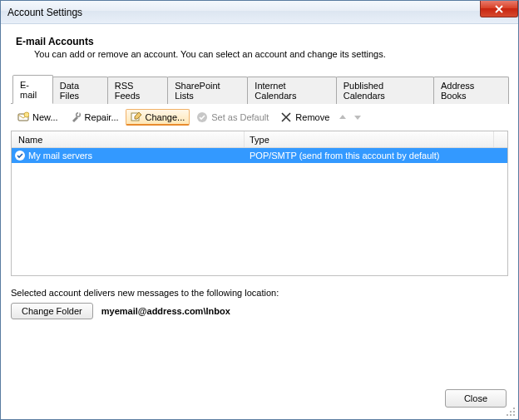 Image resolution: width=519 pixels, height=420 pixels. What do you see at coordinates (262, 42) in the screenshot?
I see `section-heading: E-mail Accounts` at bounding box center [262, 42].